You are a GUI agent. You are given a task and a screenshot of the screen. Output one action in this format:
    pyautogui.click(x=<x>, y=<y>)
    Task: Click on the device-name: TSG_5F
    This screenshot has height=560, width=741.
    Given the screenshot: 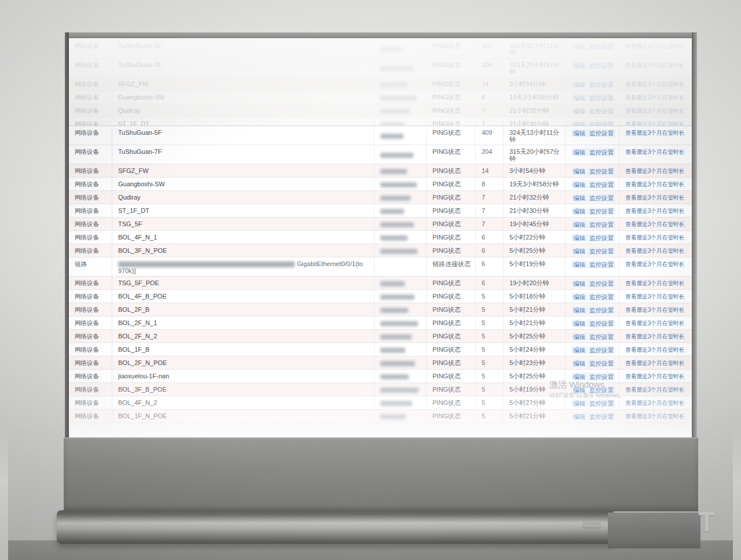 What is the action you would take?
    pyautogui.click(x=243, y=224)
    